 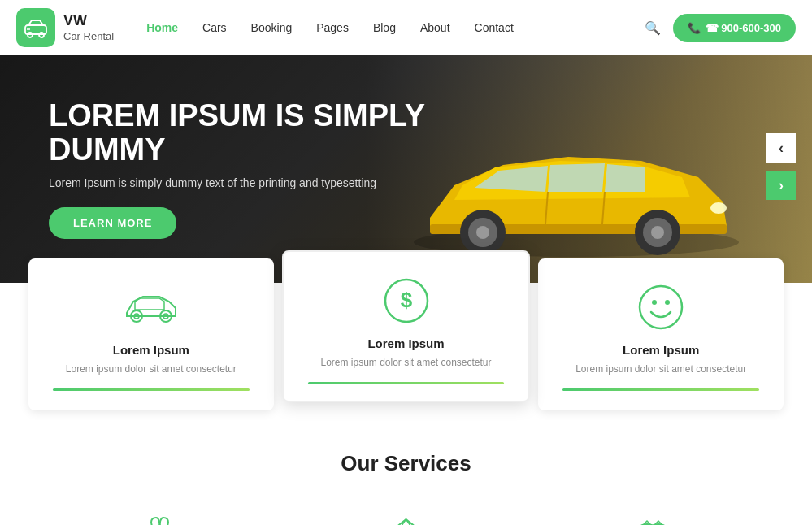 I want to click on service-item-3: Services Title 3 Lorem ipsum dolor sit a…, so click(x=652, y=517).